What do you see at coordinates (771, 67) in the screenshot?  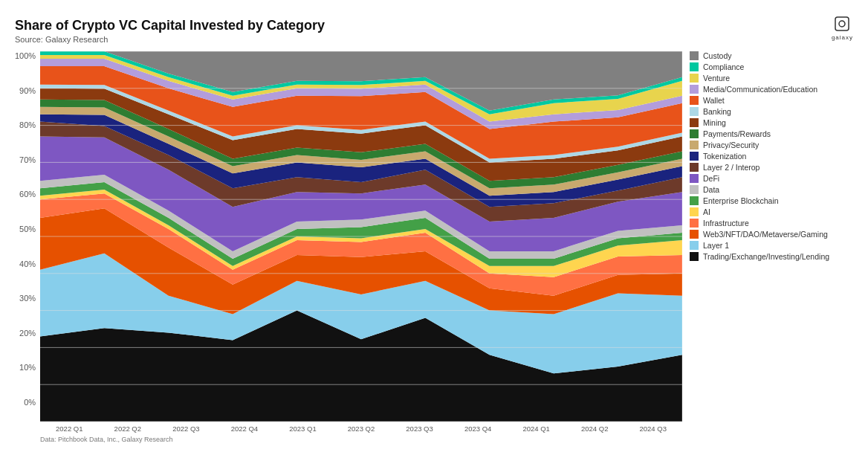 I see `legend-item: Compliance` at bounding box center [771, 67].